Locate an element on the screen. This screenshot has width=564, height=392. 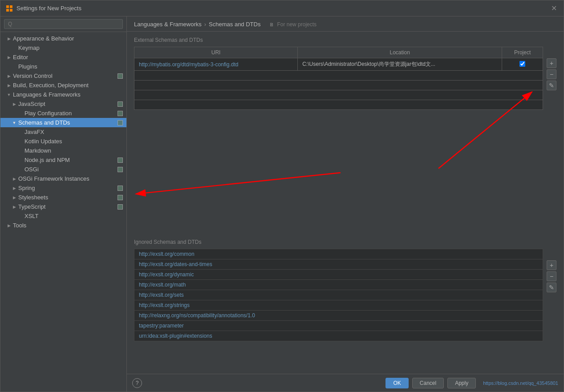
main-header: Languages & Frameworks › Schemas and DTD… is located at coordinates (345, 24).